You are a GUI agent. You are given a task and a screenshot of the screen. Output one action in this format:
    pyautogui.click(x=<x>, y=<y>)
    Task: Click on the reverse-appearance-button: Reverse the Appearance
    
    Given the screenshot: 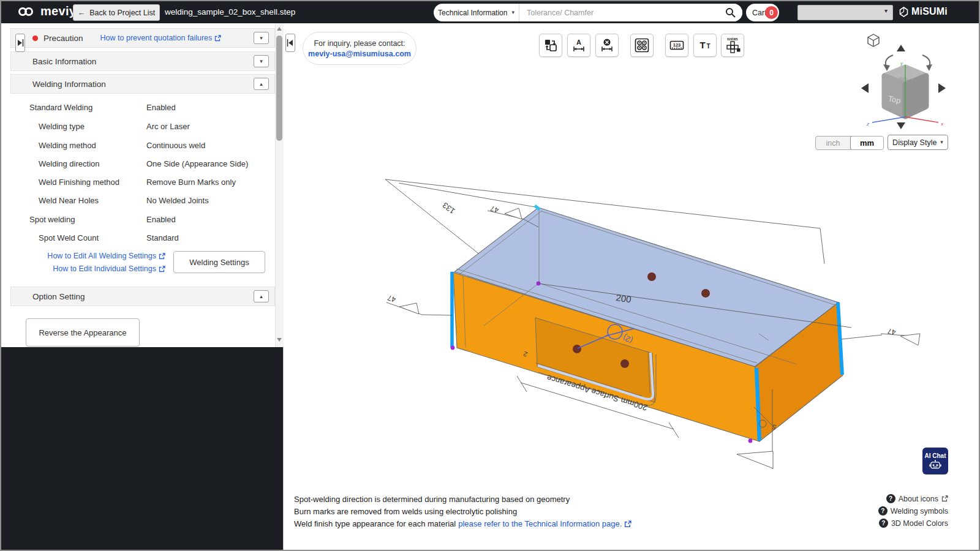 What is the action you would take?
    pyautogui.click(x=83, y=332)
    